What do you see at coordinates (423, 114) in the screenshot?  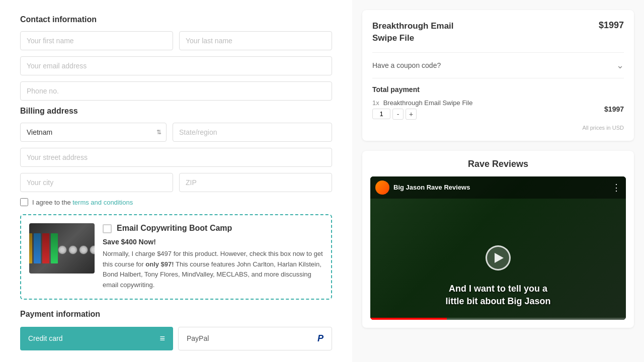 I see `qty-controls: - +` at bounding box center [423, 114].